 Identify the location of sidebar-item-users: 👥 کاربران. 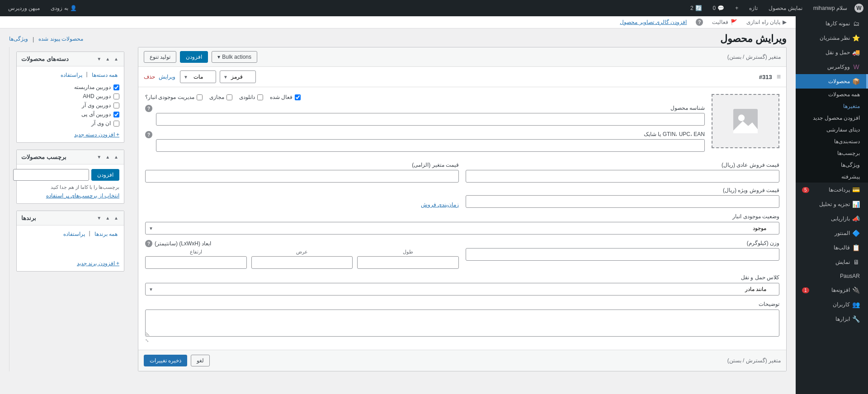
(832, 305).